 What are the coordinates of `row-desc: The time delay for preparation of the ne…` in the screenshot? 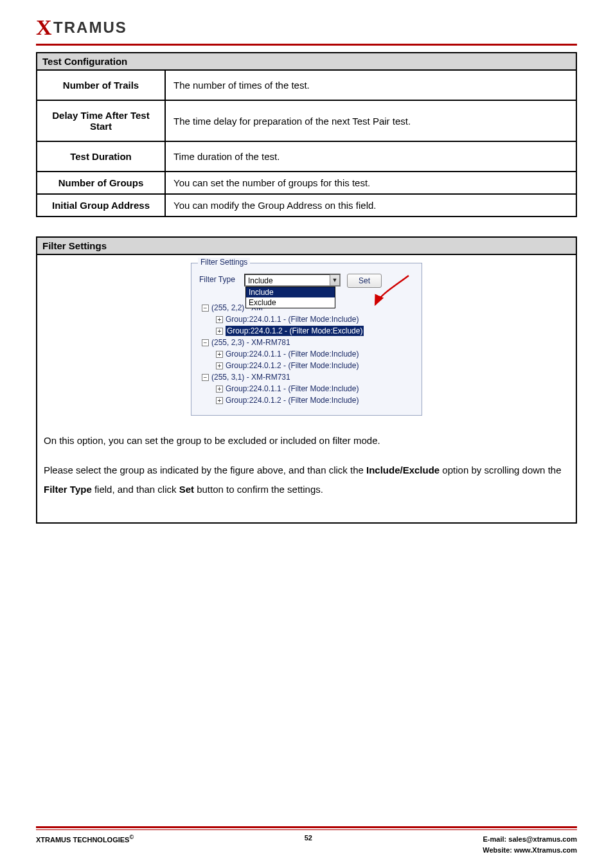 It's located at (371, 121).